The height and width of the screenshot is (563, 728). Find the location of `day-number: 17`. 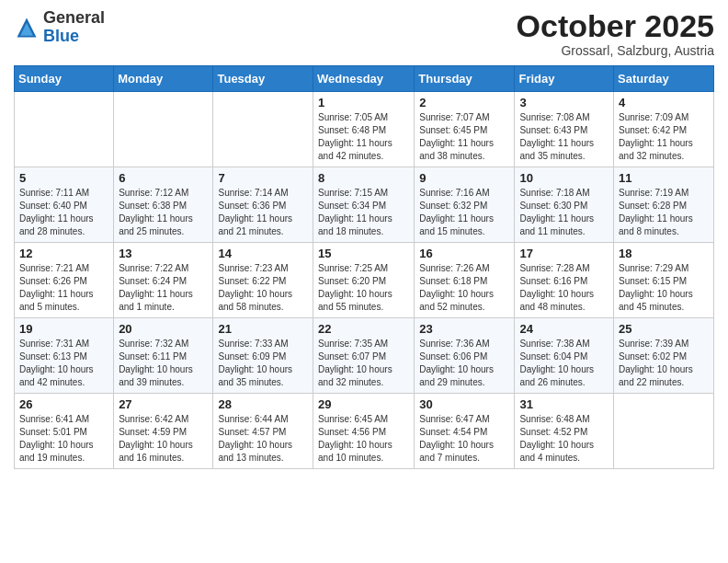

day-number: 17 is located at coordinates (564, 254).